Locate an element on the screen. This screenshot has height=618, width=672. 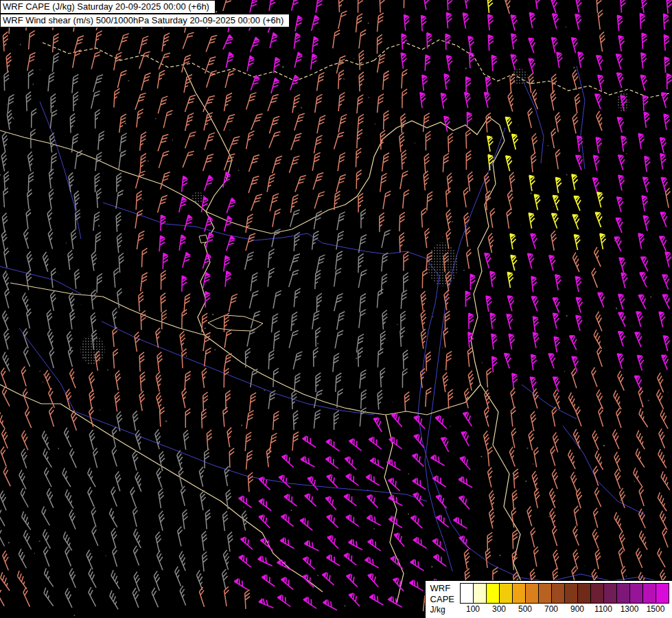
legend-tick-labels: 100300500700900110013001500 is located at coordinates (564, 608).